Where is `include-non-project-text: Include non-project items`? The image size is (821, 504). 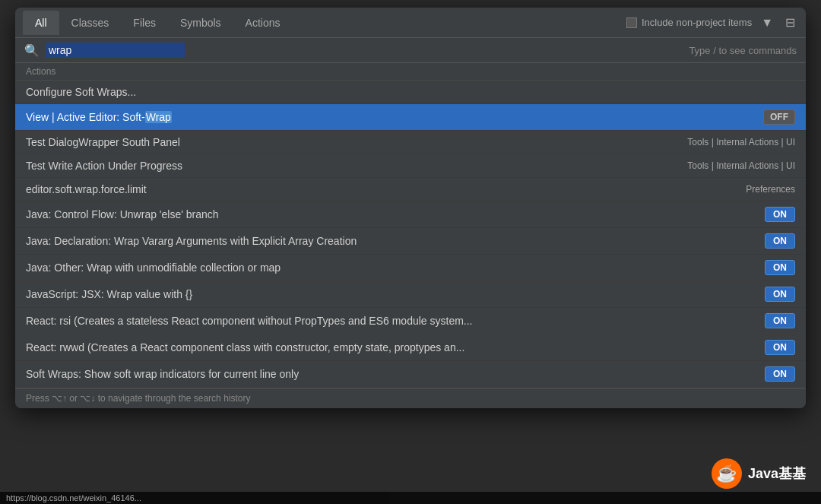
include-non-project-text: Include non-project items is located at coordinates (696, 23).